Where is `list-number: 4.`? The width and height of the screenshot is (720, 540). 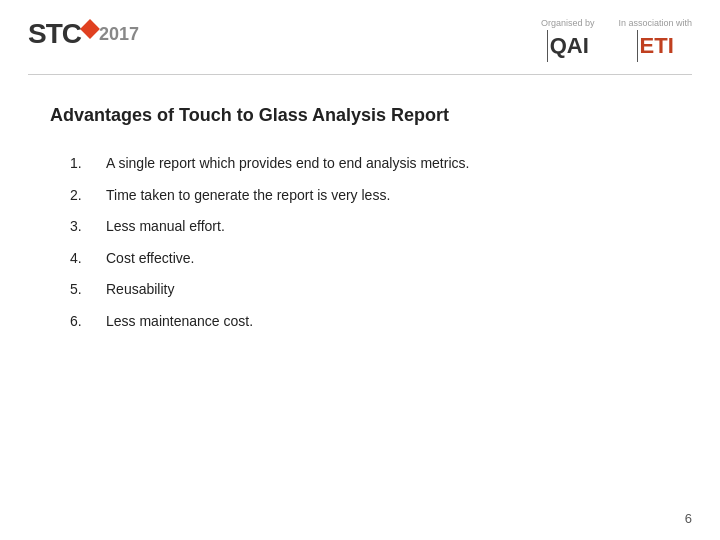 list-number: 4. is located at coordinates (80, 259).